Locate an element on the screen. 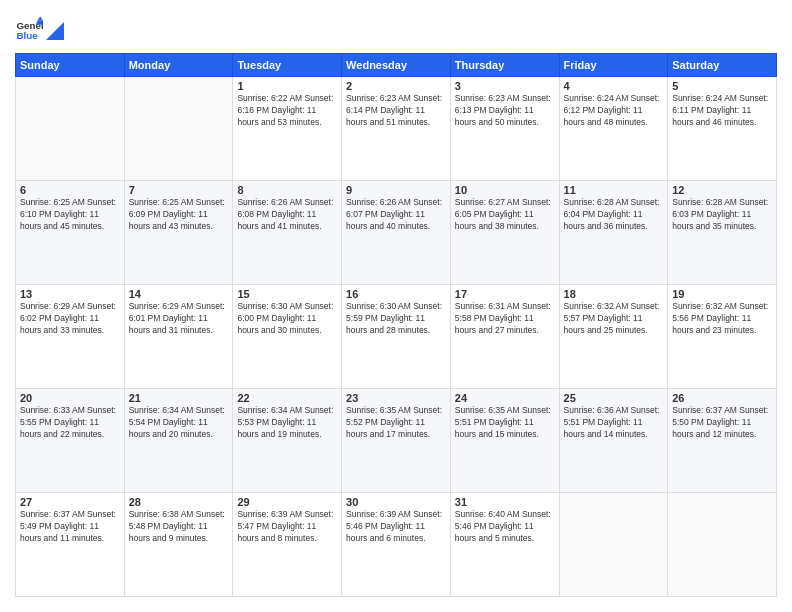 This screenshot has height=612, width=792. weekday-header: Sunday is located at coordinates (70, 66).